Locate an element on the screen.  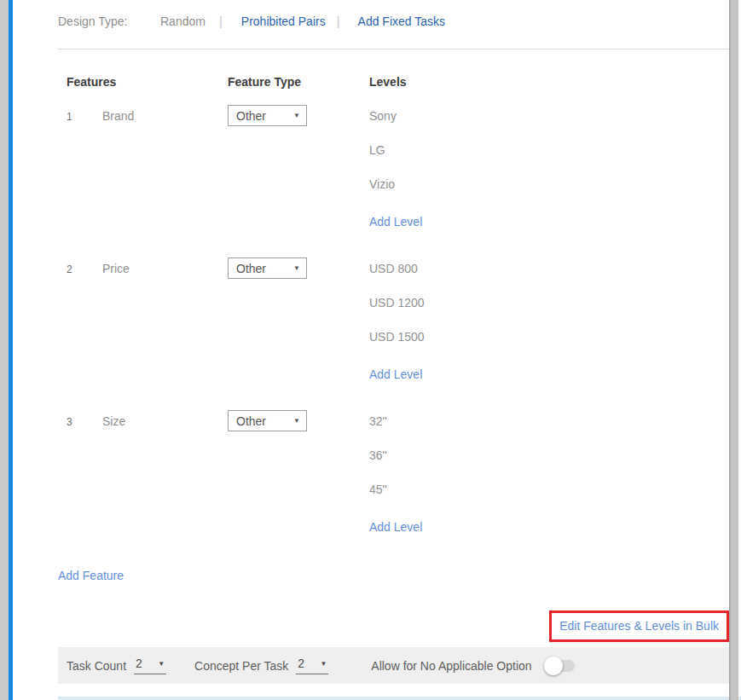
add-feature-link: Add Feature is located at coordinates (90, 576).